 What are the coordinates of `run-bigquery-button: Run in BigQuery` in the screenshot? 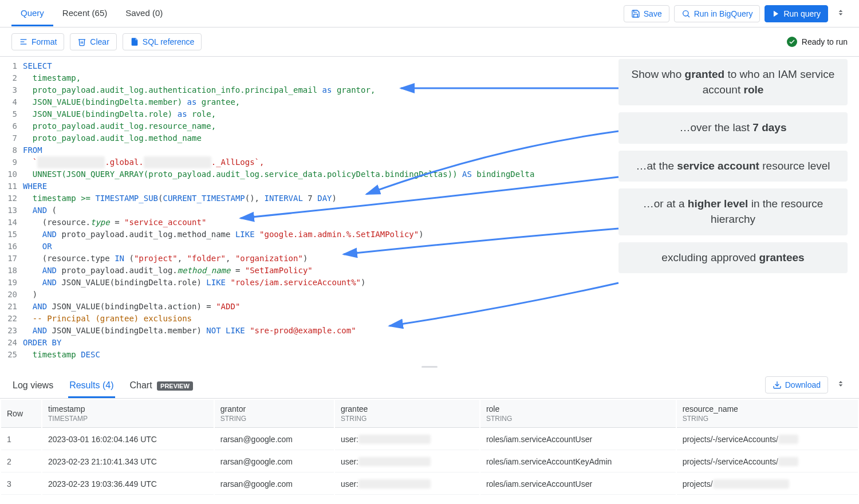 It's located at (717, 14).